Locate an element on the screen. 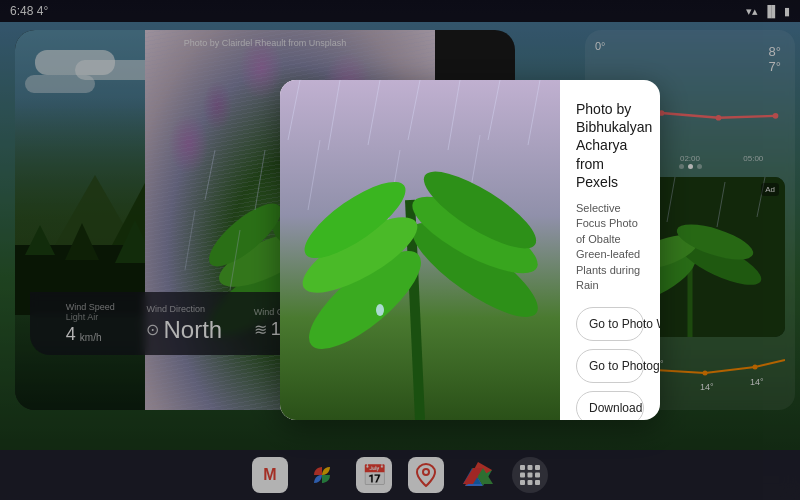 This screenshot has height=500, width=800. dialog-description: Selective Focus Photo of Obalte Green-le… is located at coordinates (610, 247).